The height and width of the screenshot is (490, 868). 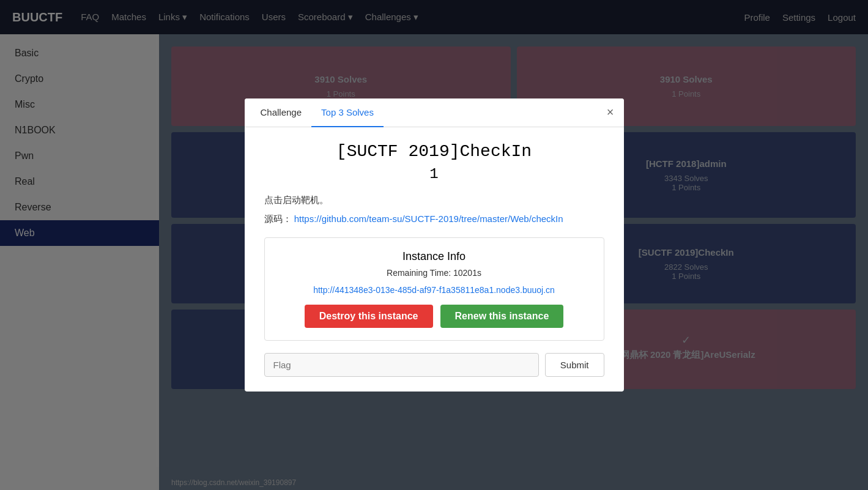 What do you see at coordinates (434, 290) in the screenshot?
I see `instance-link: http://441348e3-013e-485d-af97-f1a35811e…` at bounding box center [434, 290].